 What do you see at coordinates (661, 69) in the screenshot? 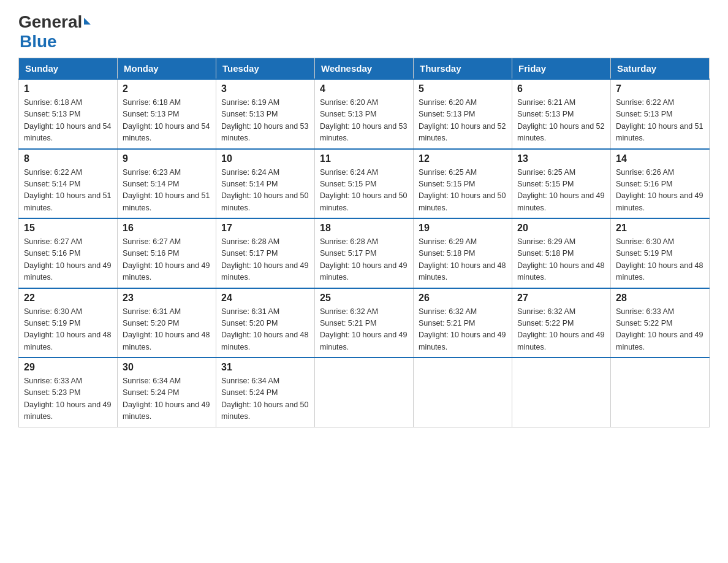
I see `column-header-saturday: Saturday` at bounding box center [661, 69].